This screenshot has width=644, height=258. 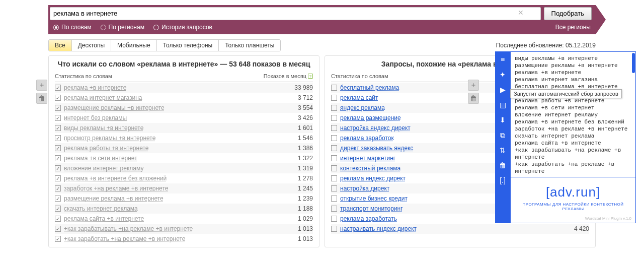 I want to click on keyword-link: реклама работы +в интернете, so click(x=106, y=148).